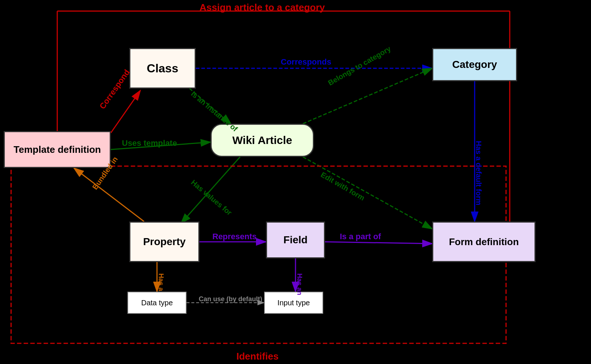  I want to click on property-label: Property, so click(164, 242).